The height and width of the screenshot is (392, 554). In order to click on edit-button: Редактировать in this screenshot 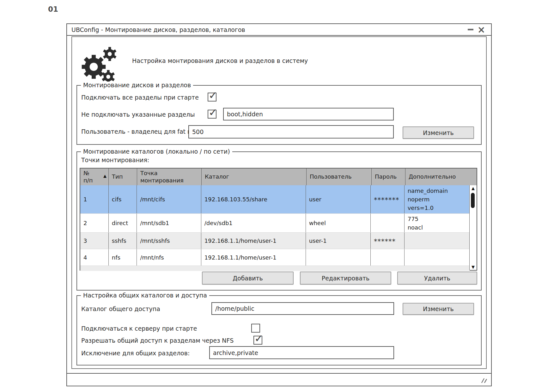, I will do `click(346, 278)`.